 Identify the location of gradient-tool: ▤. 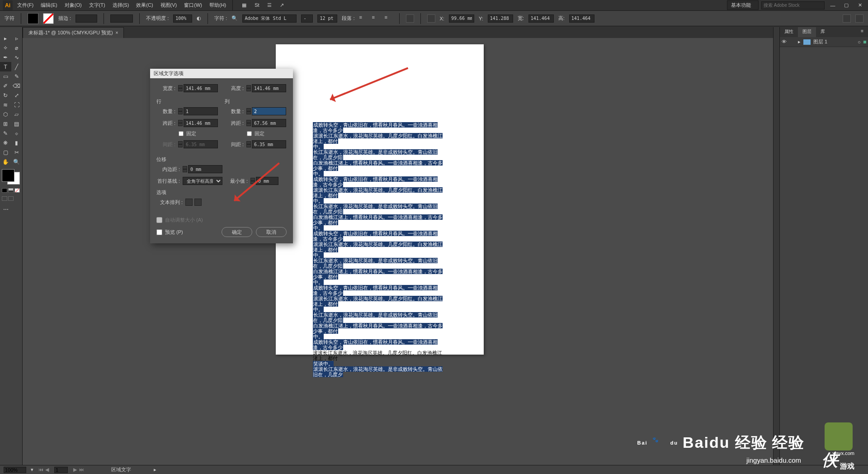
(17, 124).